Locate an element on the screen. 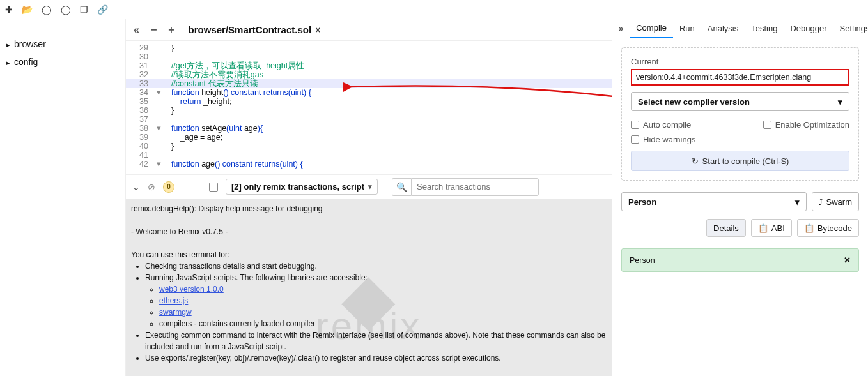 This screenshot has width=868, height=376. swarm-button: ⤴ Swarm is located at coordinates (835, 202).